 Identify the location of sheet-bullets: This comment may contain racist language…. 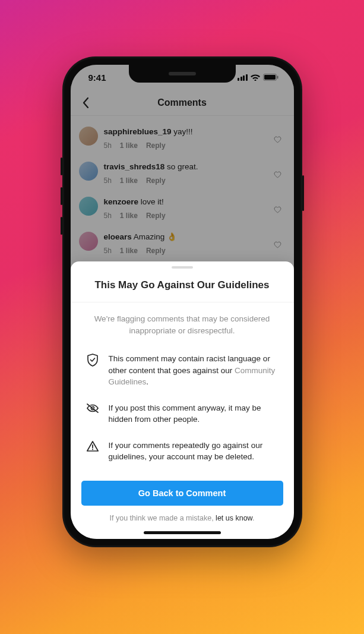
(182, 406).